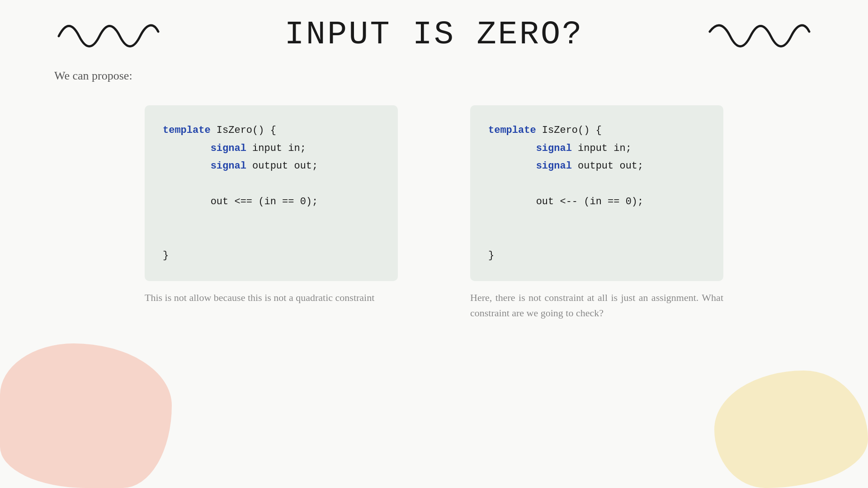 Image resolution: width=868 pixels, height=488 pixels. Describe the element at coordinates (491, 256) in the screenshot. I see `right-code-brace: }` at that location.